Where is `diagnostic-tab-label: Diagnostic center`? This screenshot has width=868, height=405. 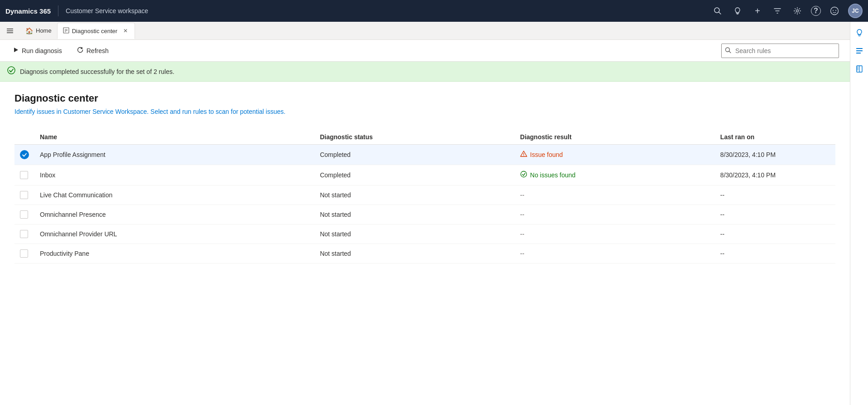 diagnostic-tab-label: Diagnostic center is located at coordinates (95, 31).